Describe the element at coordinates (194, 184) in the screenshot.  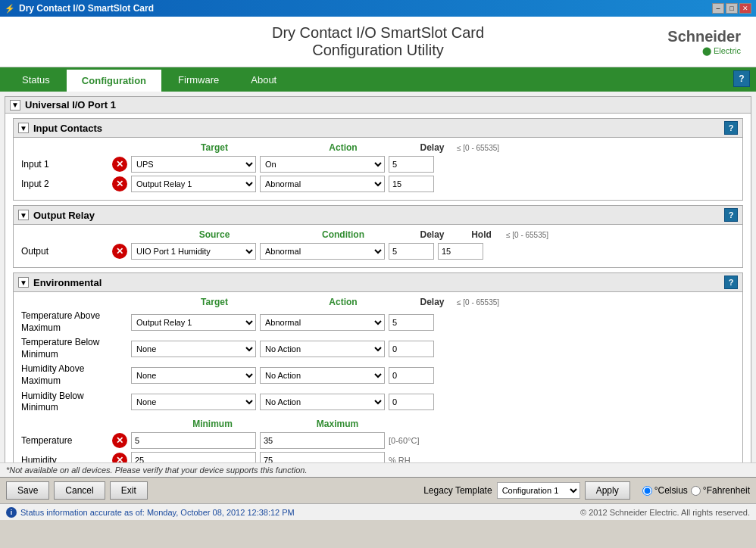
I see `input-2-target: UPS Output Relay 1 None` at that location.